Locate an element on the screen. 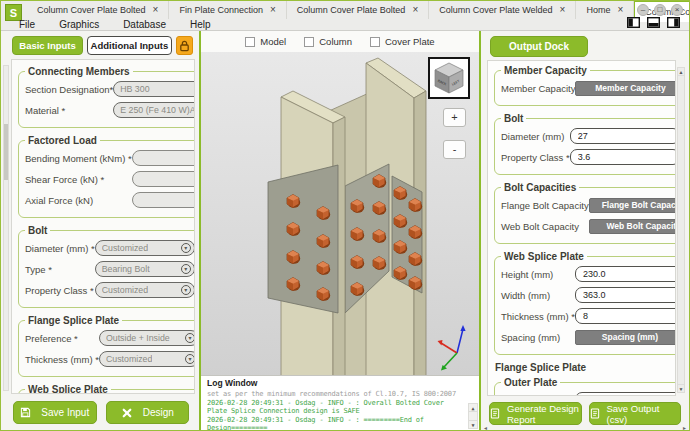 Image resolution: width=690 pixels, height=431 pixels. checkbox-cover-plate: Cover Plate is located at coordinates (402, 42).